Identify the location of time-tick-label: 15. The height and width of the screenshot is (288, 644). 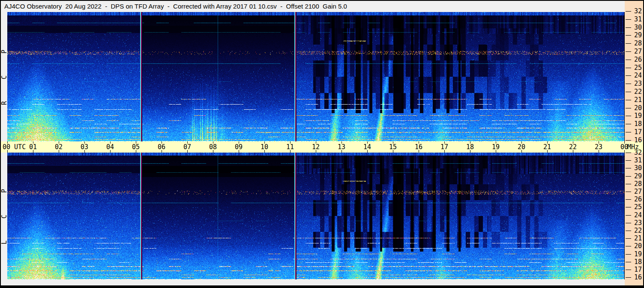
(393, 147).